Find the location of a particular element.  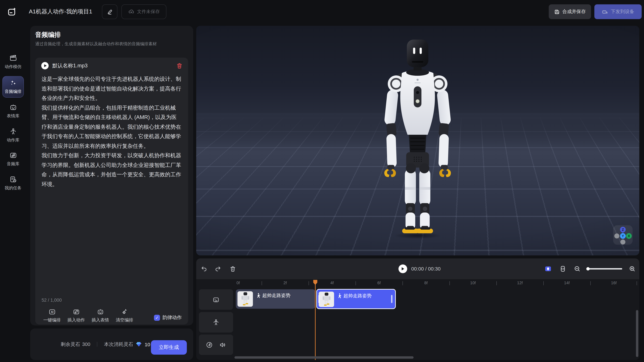

broom-icon is located at coordinates (124, 312).